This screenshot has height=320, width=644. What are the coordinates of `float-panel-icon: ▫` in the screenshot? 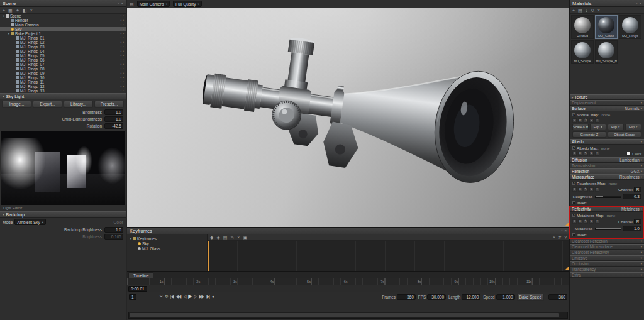 It's located at (562, 231).